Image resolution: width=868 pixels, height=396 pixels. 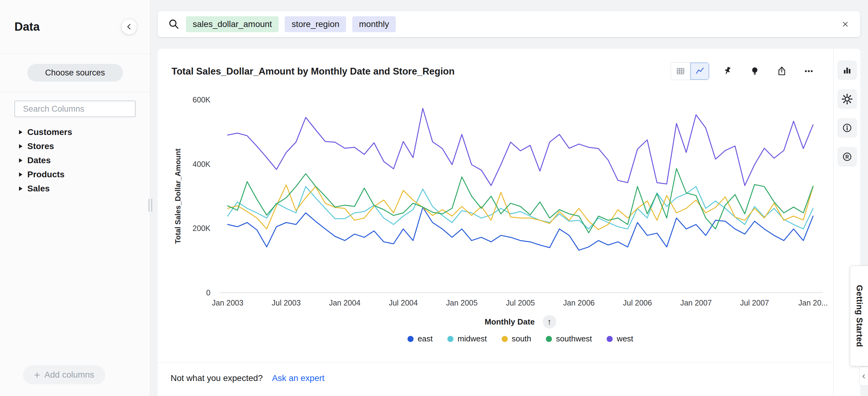 I want to click on r-analysis-button: R, so click(x=847, y=157).